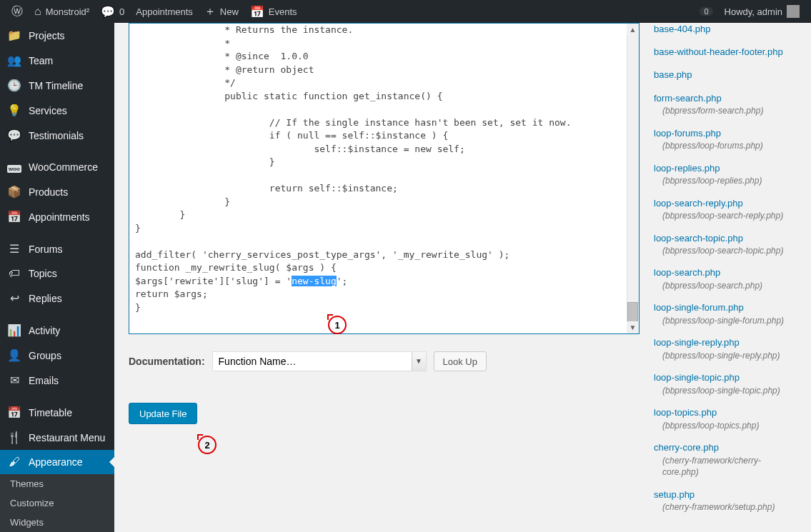 This screenshot has width=811, height=532. What do you see at coordinates (406, 11) in the screenshot?
I see `admin-topbar: ⓦ ⌂Monstroid² 💬0 Appointments ＋New 📅Even…` at bounding box center [406, 11].